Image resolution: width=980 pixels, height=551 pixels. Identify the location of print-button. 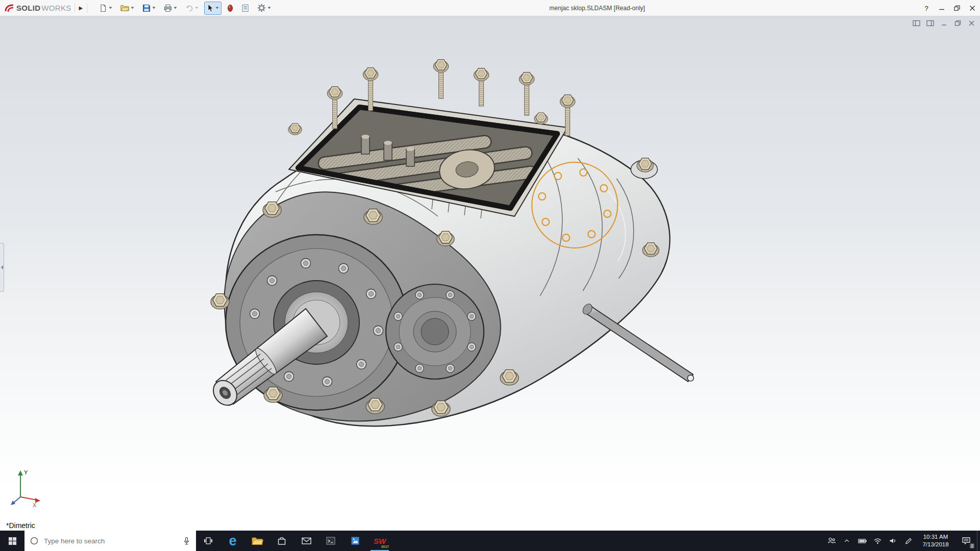
(170, 8).